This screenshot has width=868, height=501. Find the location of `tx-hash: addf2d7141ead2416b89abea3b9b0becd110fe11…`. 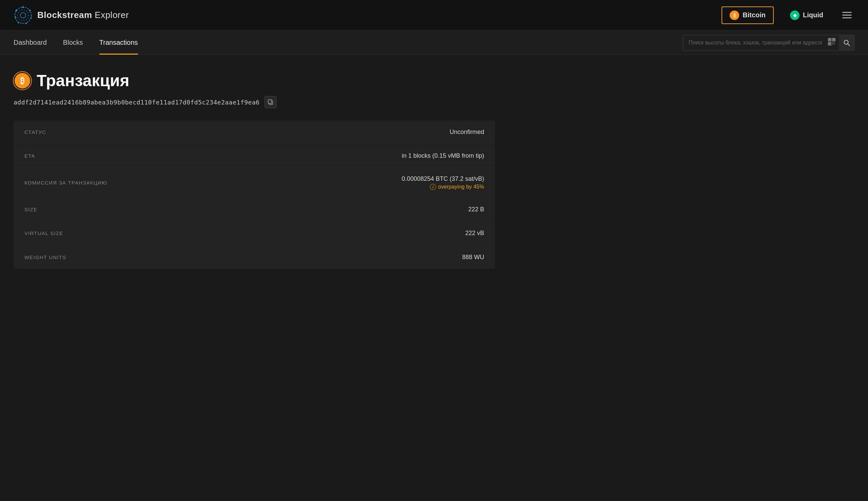

tx-hash: addf2d7141ead2416b89abea3b9b0becd110fe11… is located at coordinates (137, 103).